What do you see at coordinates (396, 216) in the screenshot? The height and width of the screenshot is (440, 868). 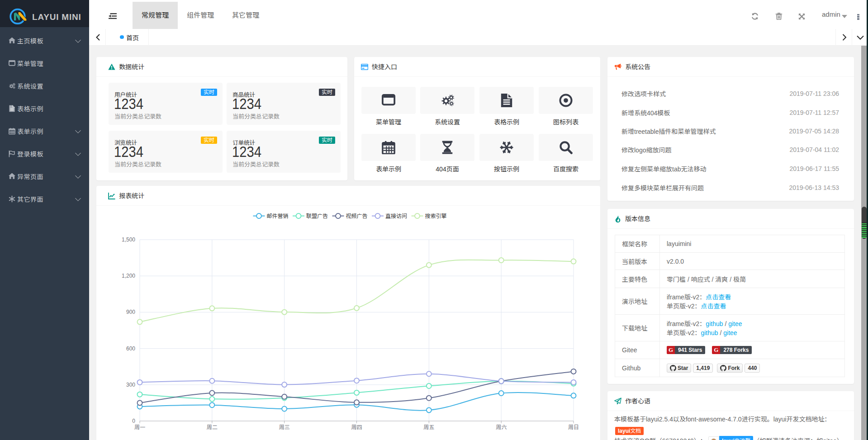 I see `svg-text: 直接访问` at bounding box center [396, 216].